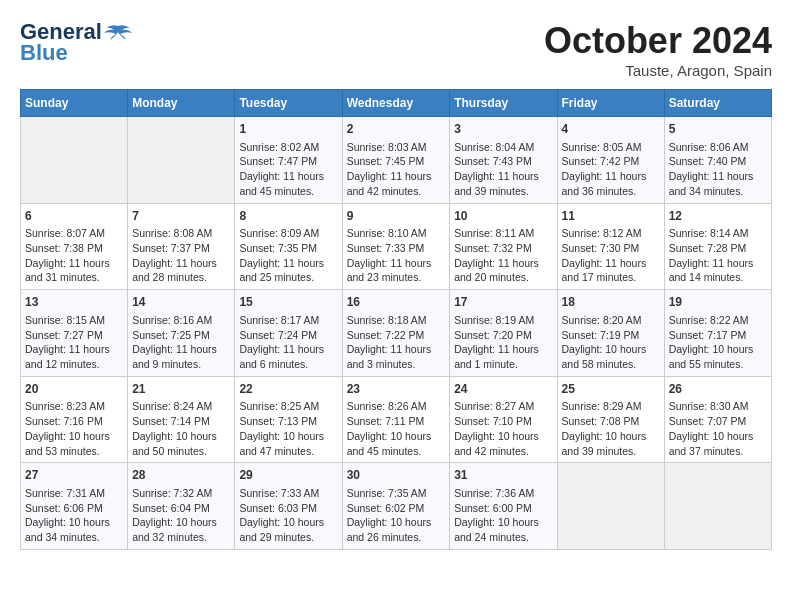  I want to click on day-info: Sunrise: 8:24 AM Sunset: 7:14 PM Dayligh…, so click(181, 428).